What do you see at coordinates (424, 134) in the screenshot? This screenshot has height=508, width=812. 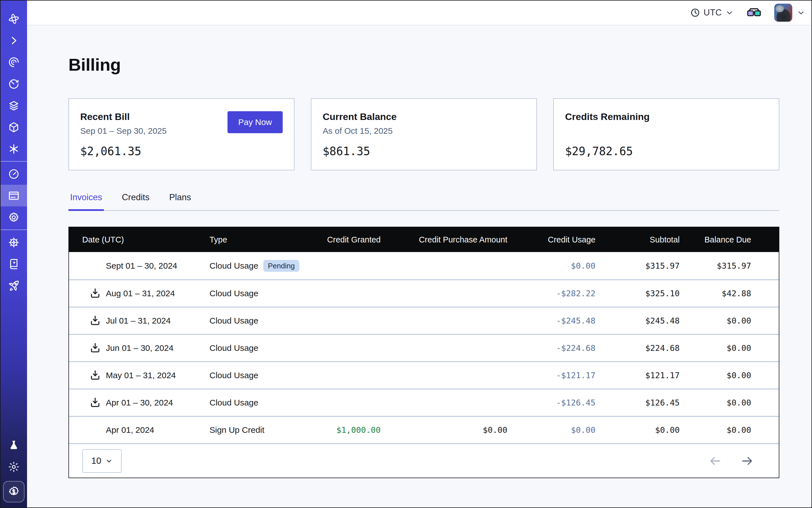 I see `summary-card: Current Balance As of Oct 15, 2025 $861.…` at bounding box center [424, 134].